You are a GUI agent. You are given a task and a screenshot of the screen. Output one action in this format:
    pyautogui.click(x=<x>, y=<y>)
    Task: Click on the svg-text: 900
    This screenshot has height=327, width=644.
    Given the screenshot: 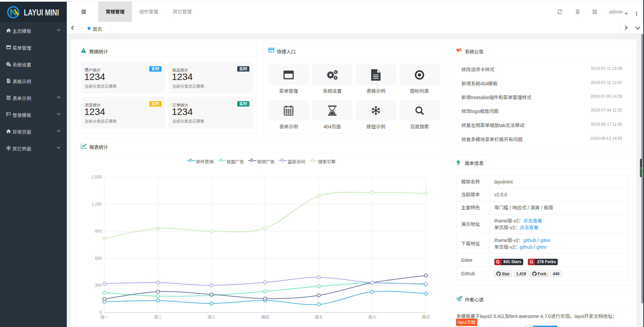 What is the action you would take?
    pyautogui.click(x=98, y=231)
    